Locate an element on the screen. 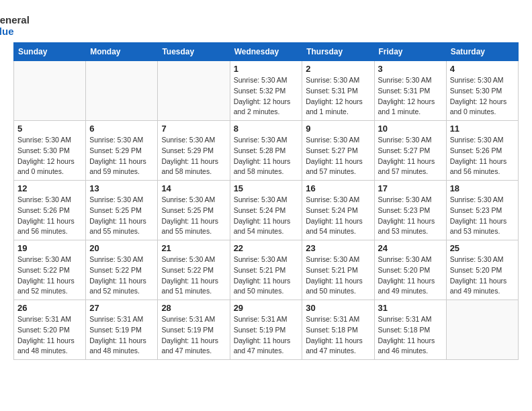 The image size is (532, 411). day-number: 28 is located at coordinates (193, 308).